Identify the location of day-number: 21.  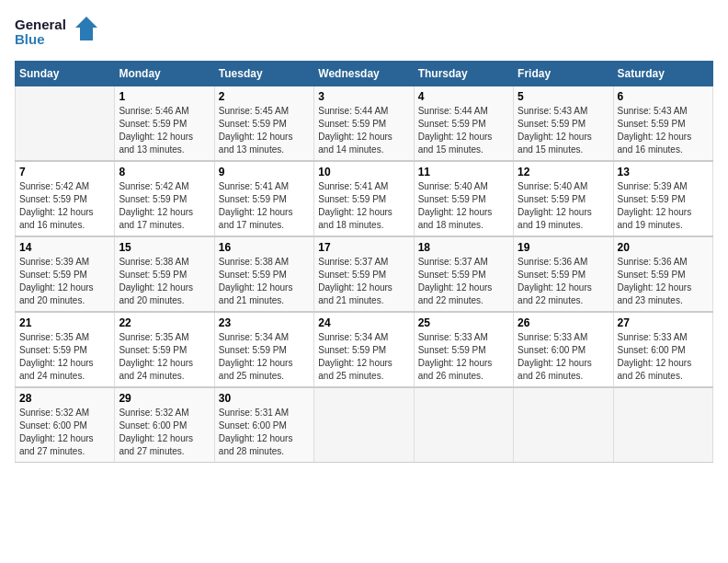
(64, 323).